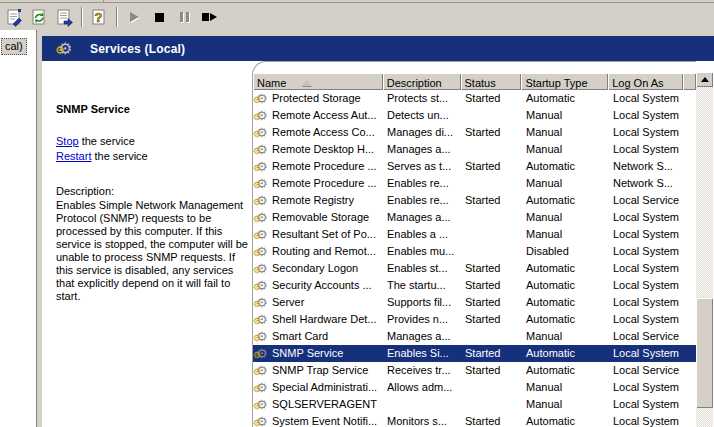  Describe the element at coordinates (210, 17) in the screenshot. I see `restart-service-icon` at that location.